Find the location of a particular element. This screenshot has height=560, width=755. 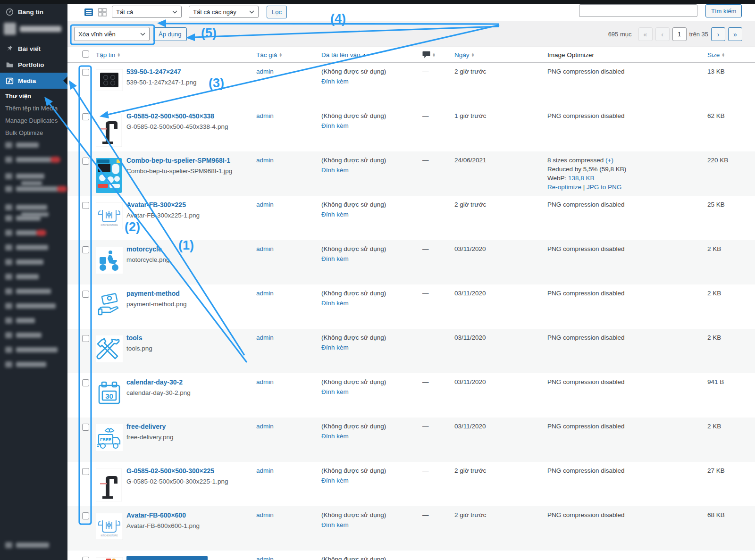

webp-link: 138,8 KB is located at coordinates (581, 178).